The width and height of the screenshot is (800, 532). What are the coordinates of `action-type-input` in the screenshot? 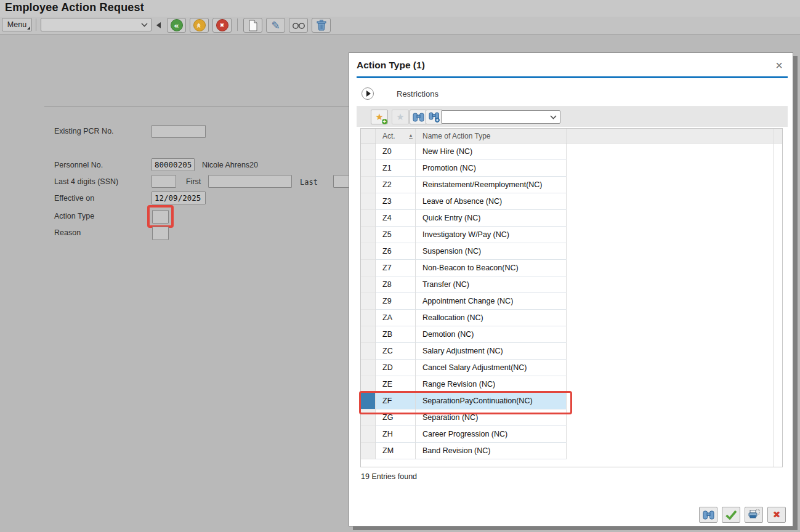 It's located at (160, 217).